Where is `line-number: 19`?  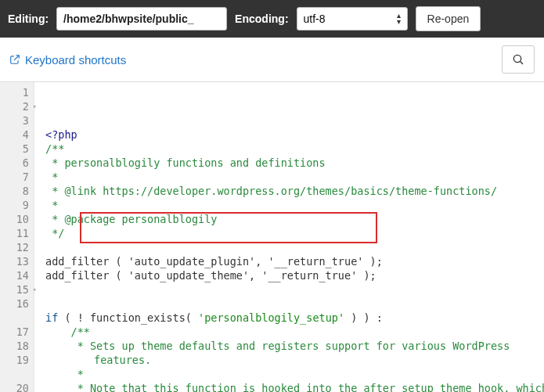
line-number: 19 is located at coordinates (19, 360).